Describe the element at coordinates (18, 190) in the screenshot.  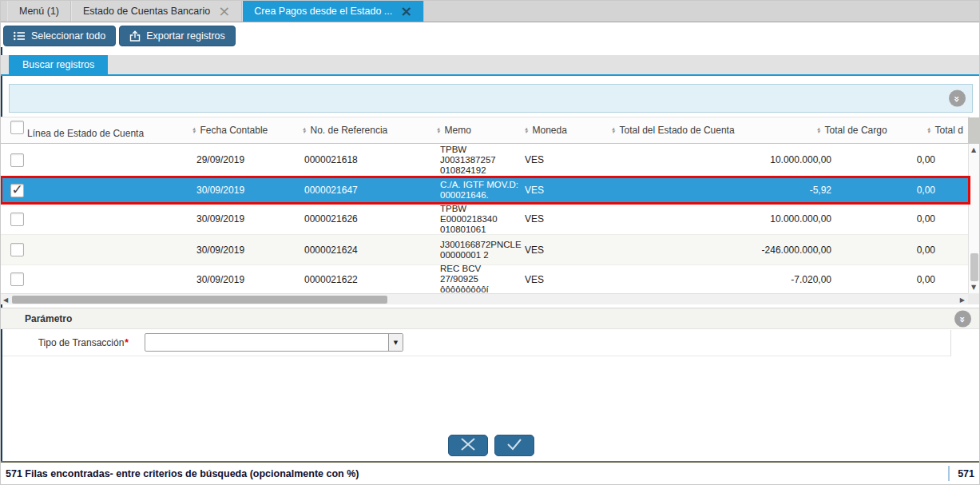
I see `row-checkbox-checked` at that location.